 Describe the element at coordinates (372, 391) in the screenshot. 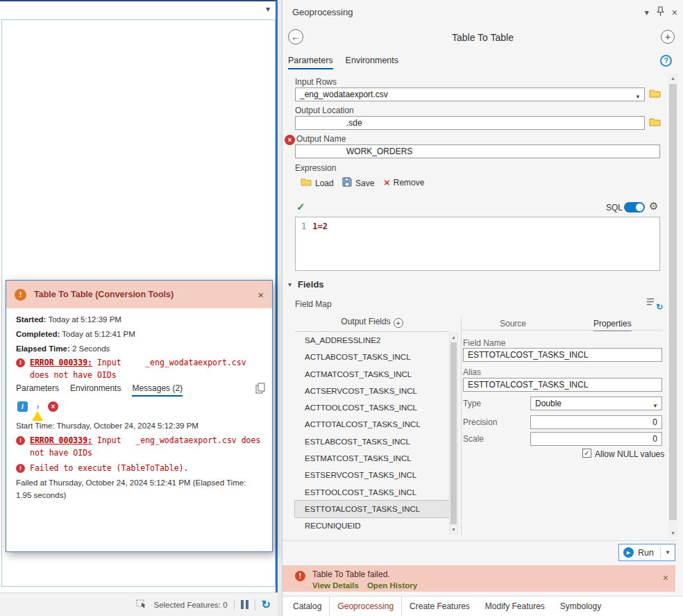

I see `output-field-item: ACTSERVCOST_TASKS_INCL` at that location.